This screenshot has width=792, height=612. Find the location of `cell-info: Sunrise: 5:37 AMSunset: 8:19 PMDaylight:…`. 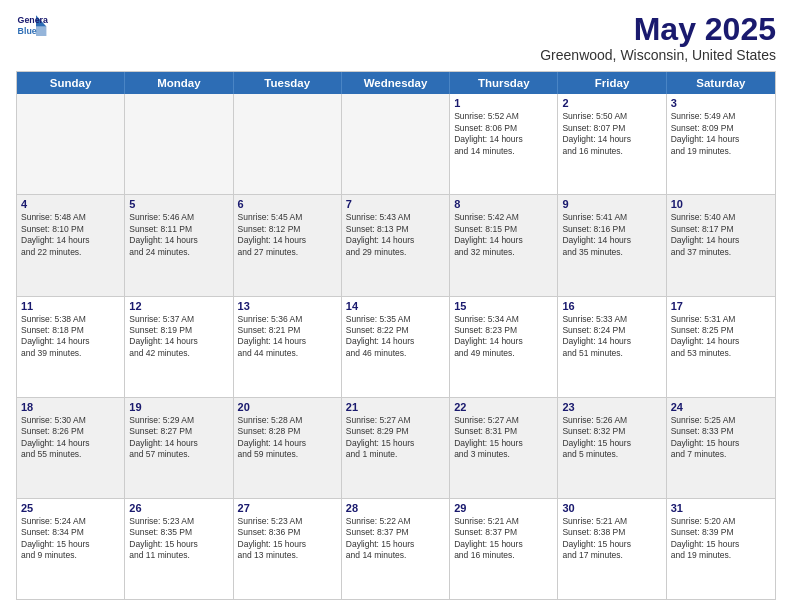

cell-info: Sunrise: 5:37 AMSunset: 8:19 PMDaylight:… is located at coordinates (178, 337).